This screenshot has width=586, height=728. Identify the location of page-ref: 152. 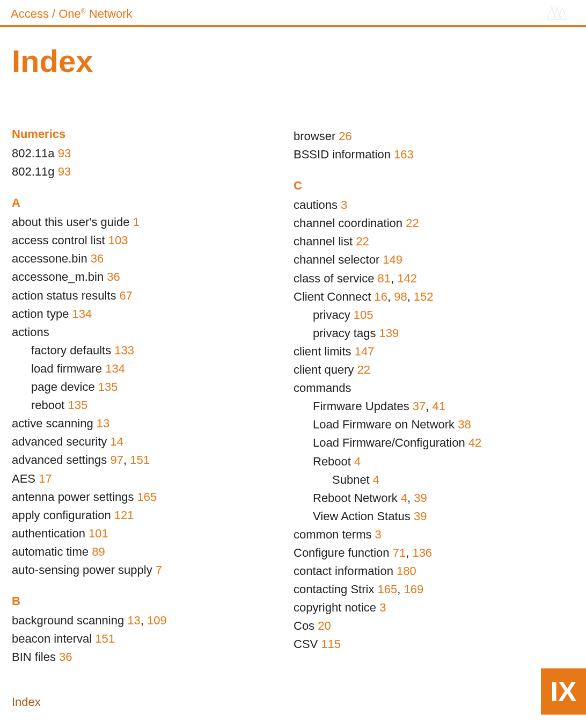
(424, 296).